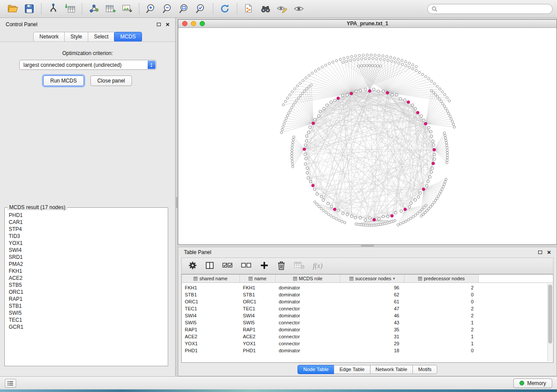 Image resolution: width=557 pixels, height=392 pixels. What do you see at coordinates (127, 9) in the screenshot?
I see `export-image-icon` at bounding box center [127, 9].